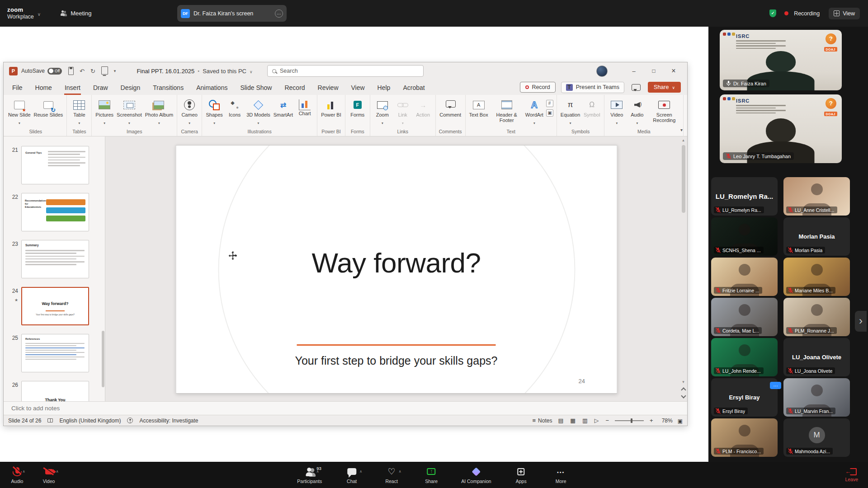 The image size is (868, 488). What do you see at coordinates (680, 421) in the screenshot?
I see `fit-to-window-icon` at bounding box center [680, 421].